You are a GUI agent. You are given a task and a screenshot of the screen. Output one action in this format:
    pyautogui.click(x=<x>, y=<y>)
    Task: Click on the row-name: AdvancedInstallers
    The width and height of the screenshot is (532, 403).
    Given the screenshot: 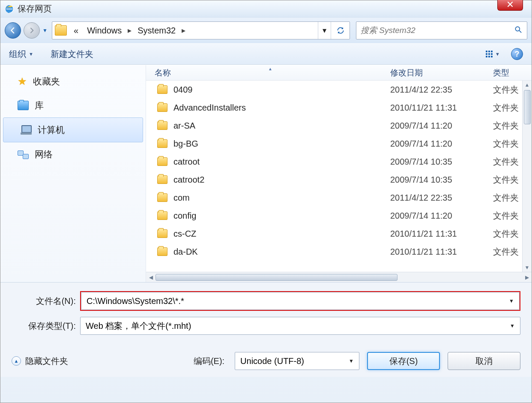 What is the action you would take?
    pyautogui.click(x=282, y=108)
    